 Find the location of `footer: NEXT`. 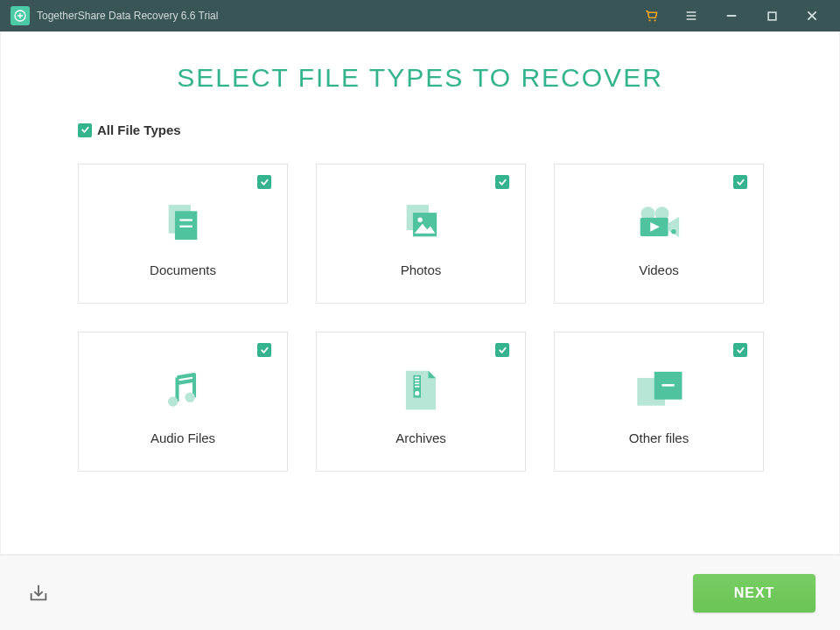

footer: NEXT is located at coordinates (420, 592).